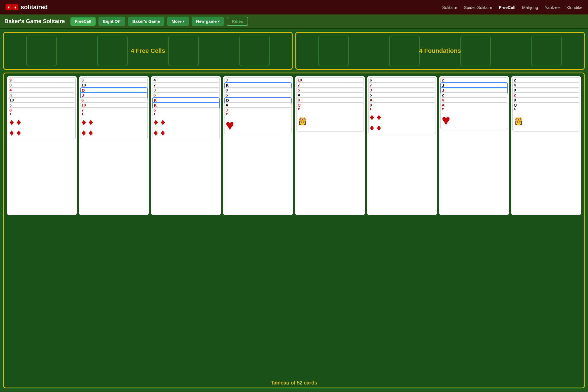 Image resolution: width=588 pixels, height=392 pixels. Describe the element at coordinates (112, 21) in the screenshot. I see `eightoff-tab-btn: Eight Off` at that location.